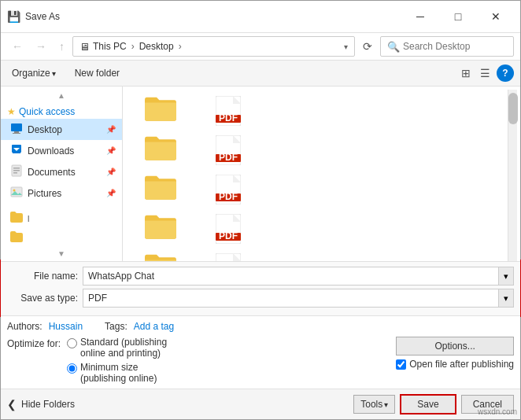 Image resolution: width=521 pixels, height=420 pixels. What do you see at coordinates (48, 404) in the screenshot?
I see `hide-folders-label: Hide Folders` at bounding box center [48, 404].